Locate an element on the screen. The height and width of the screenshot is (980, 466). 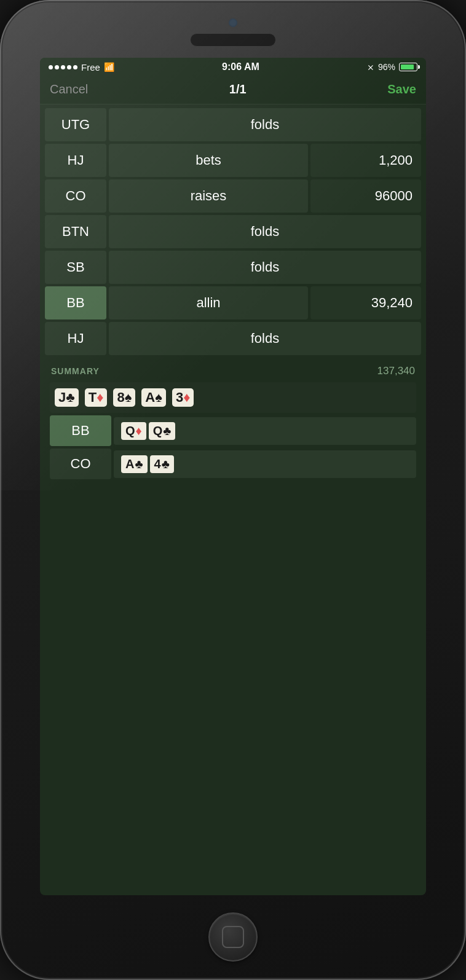
table-row: HJbets1,200 is located at coordinates (233, 160).